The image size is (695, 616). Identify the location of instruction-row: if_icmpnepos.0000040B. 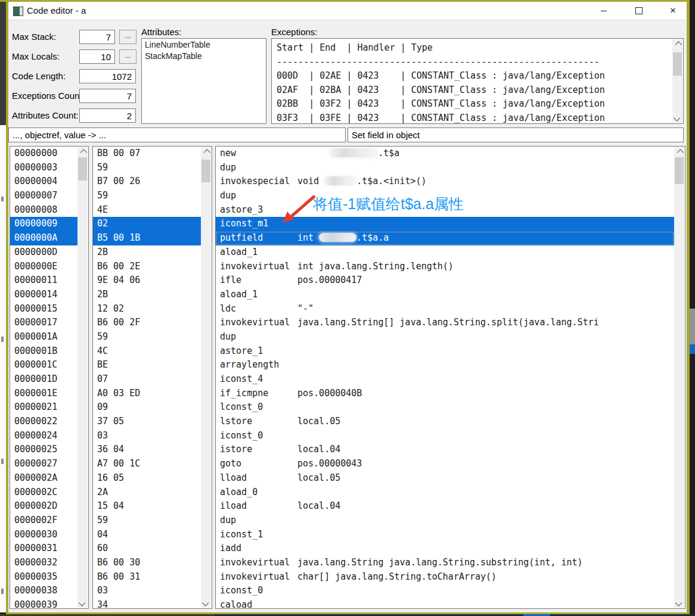
(445, 394).